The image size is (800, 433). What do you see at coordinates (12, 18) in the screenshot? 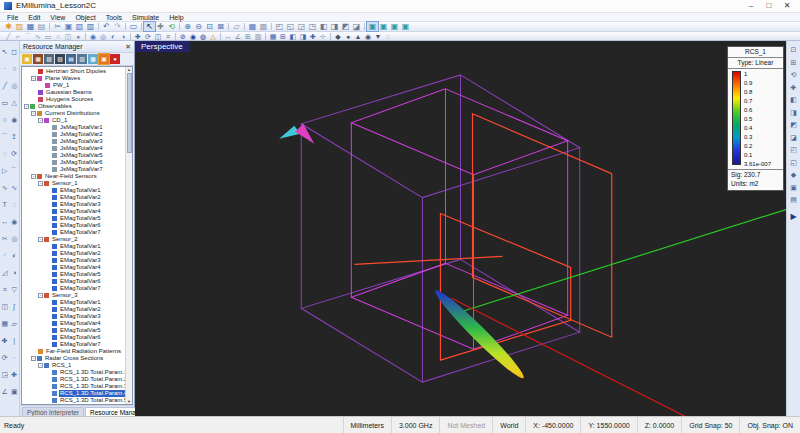
I see `menu-file: File` at bounding box center [12, 18].